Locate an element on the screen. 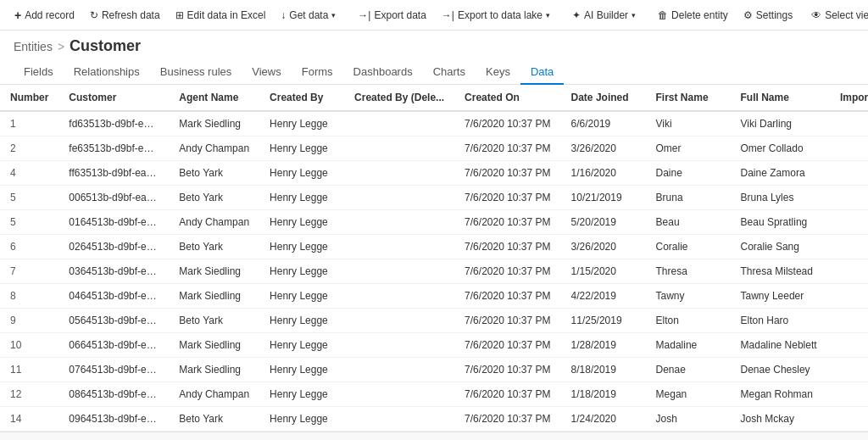 Image resolution: width=868 pixels, height=440 pixels. col-header-import-seq: Import Sequenc... is located at coordinates (849, 98).